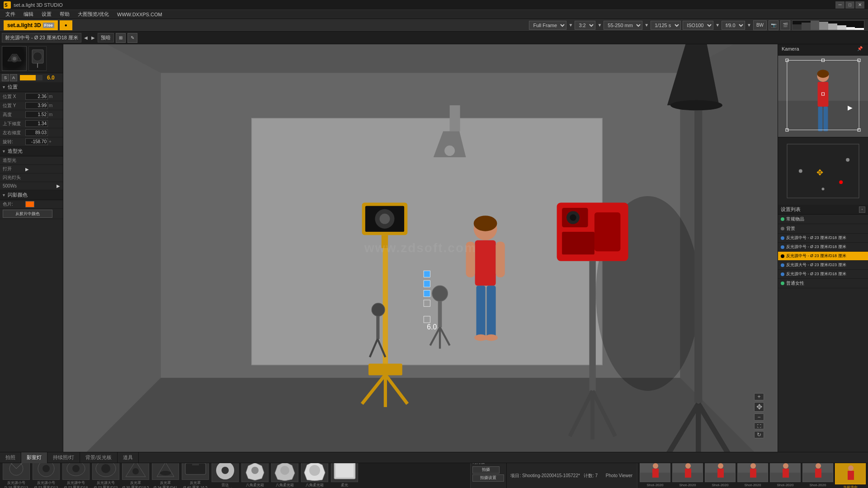 The height and width of the screenshot is (488, 868). What do you see at coordinates (28, 14) in the screenshot?
I see `menu-edit: 编辑` at bounding box center [28, 14].